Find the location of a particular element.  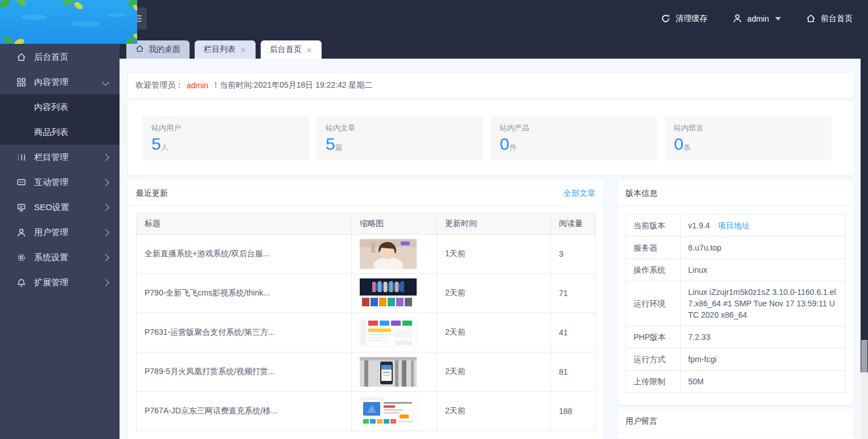

col-header-views: 阅读量 is located at coordinates (574, 224).